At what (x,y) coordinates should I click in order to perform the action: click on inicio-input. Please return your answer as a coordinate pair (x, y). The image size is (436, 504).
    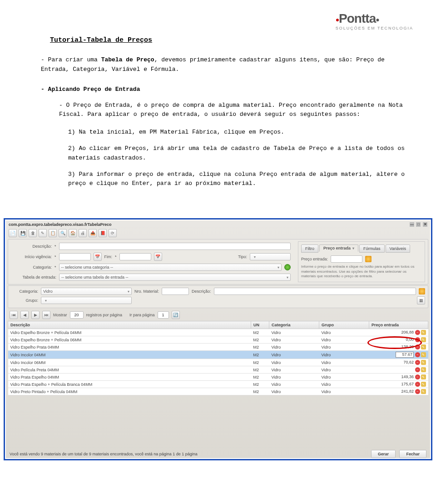
    Looking at the image, I should click on (75, 257).